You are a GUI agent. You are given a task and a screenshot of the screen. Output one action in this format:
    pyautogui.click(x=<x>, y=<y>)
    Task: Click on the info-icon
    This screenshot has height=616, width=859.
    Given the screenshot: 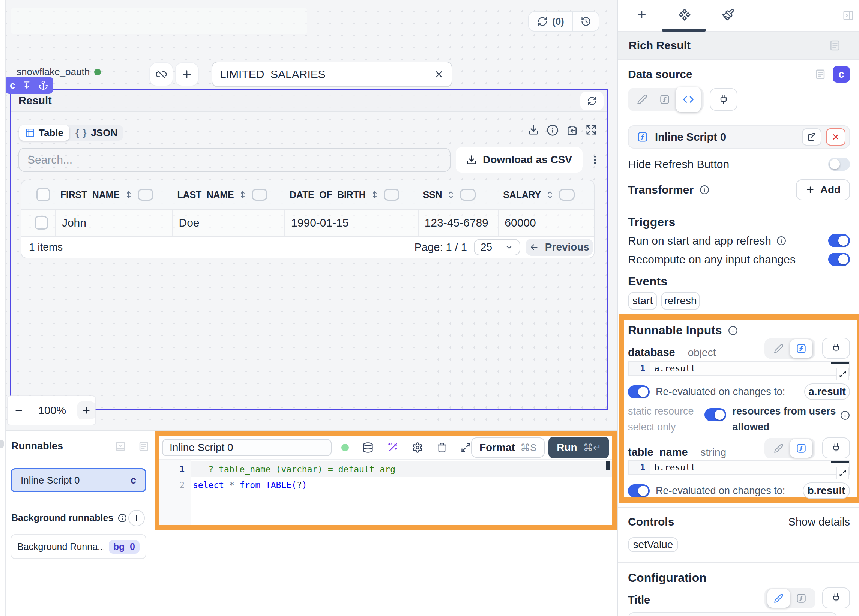 What is the action you would take?
    pyautogui.click(x=704, y=190)
    